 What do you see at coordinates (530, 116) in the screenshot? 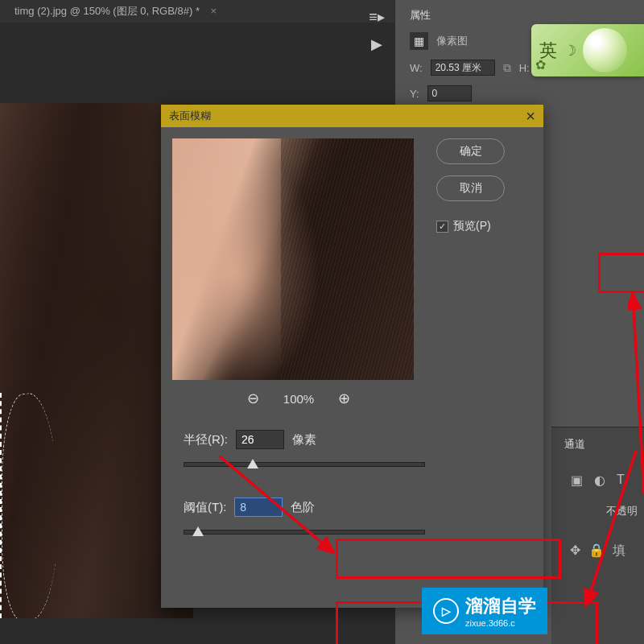
I see `dialog-close-button: ×` at bounding box center [530, 116].